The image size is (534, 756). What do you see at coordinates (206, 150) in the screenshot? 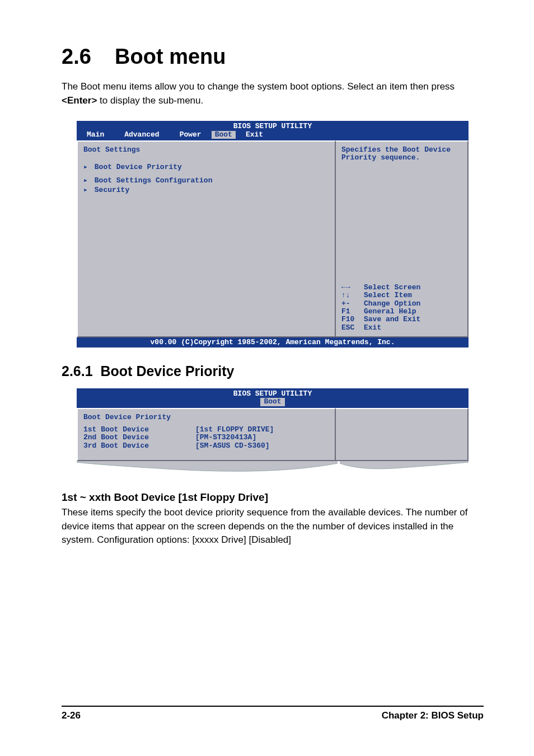
I see `bios-left-header: Boot Settings` at bounding box center [206, 150].